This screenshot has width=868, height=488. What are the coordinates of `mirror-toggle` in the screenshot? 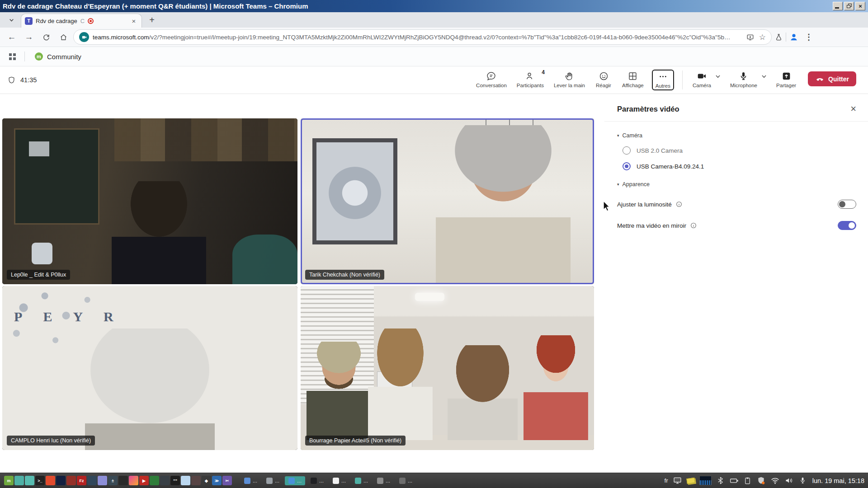 It's located at (847, 225).